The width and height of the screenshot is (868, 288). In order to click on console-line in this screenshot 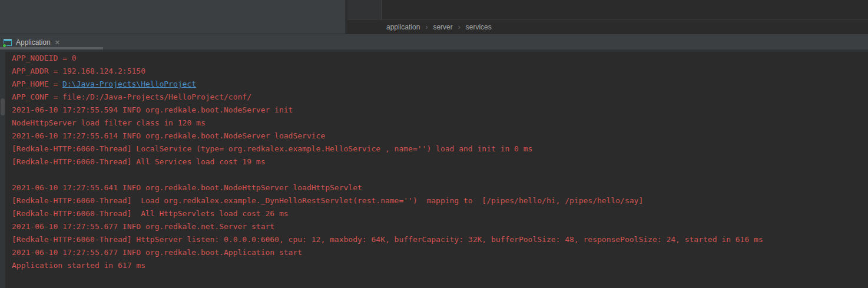, I will do `click(440, 175)`.